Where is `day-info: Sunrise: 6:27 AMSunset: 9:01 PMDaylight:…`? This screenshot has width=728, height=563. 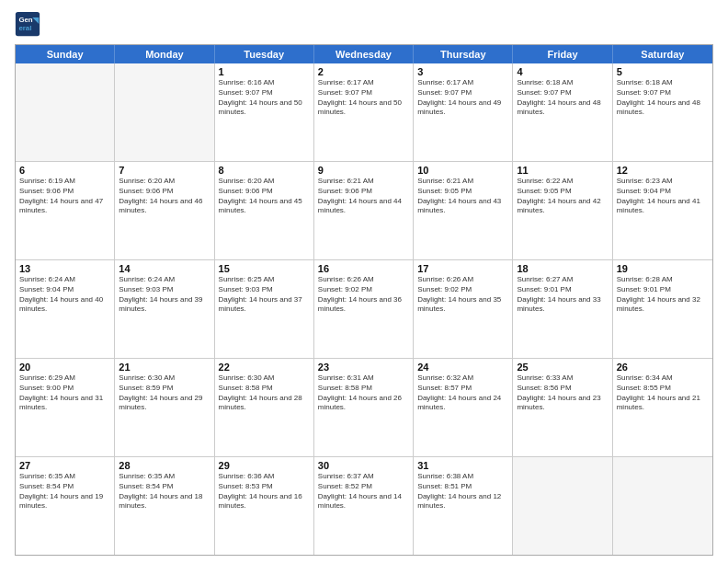 day-info: Sunrise: 6:27 AMSunset: 9:01 PMDaylight:… is located at coordinates (563, 294).